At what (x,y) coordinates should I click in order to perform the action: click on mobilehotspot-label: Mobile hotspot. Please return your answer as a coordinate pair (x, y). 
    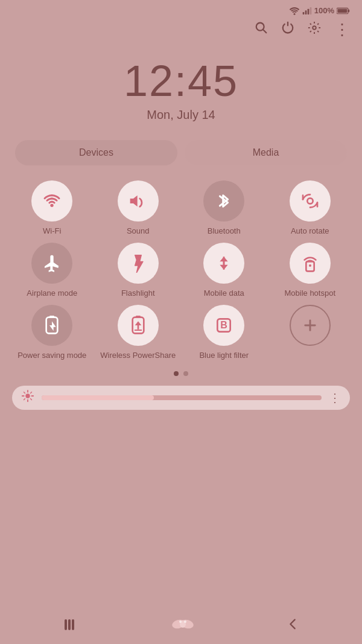
    Looking at the image, I should click on (310, 293).